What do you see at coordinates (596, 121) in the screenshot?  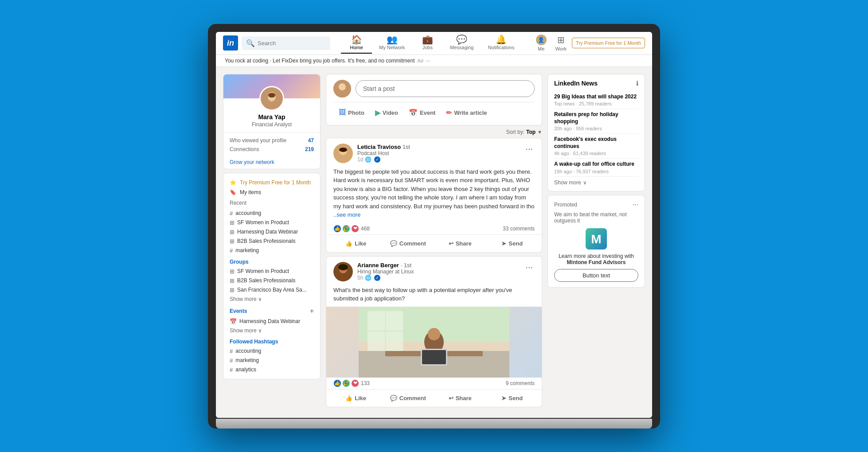 I see `news-item-2: Retailers prep for holiday shopping 20h …` at bounding box center [596, 121].